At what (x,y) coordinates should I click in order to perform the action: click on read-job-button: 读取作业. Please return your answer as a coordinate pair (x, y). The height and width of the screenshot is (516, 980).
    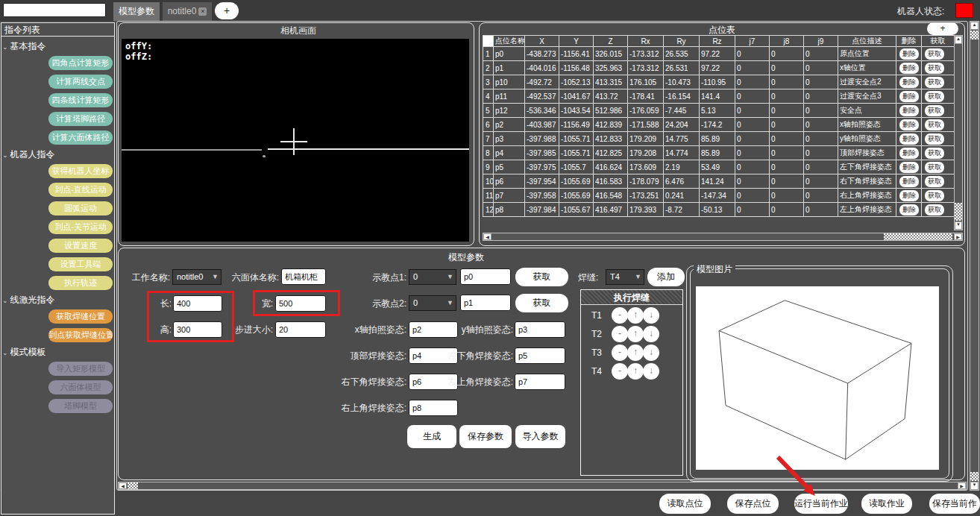
    Looking at the image, I should click on (887, 504).